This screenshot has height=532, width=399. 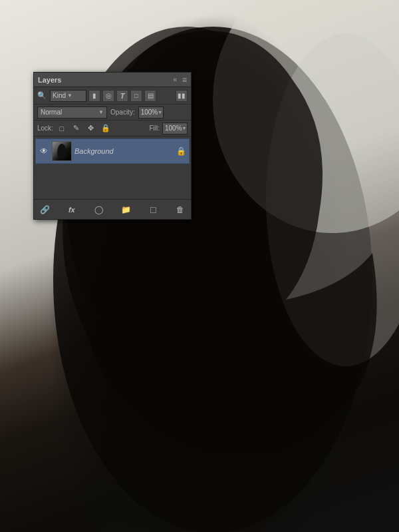 I want to click on filter-bar: 🔍 Kind ▼ ▮ ◎ T □ ▤ ▮▮, so click(x=112, y=96).